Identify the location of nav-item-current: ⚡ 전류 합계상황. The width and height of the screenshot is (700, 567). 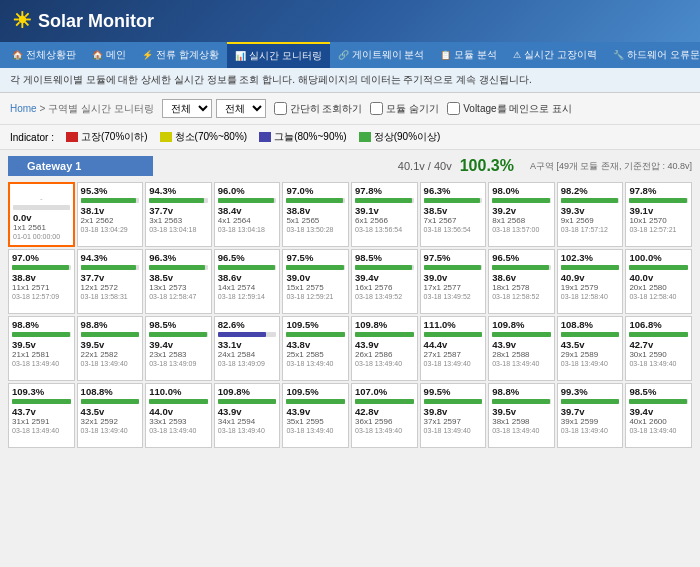
(180, 55).